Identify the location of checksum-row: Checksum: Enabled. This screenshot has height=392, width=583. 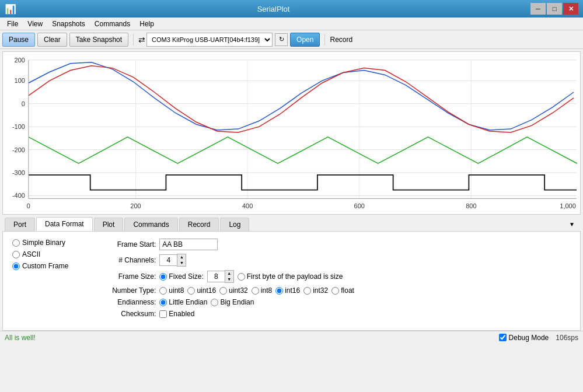
(331, 314).